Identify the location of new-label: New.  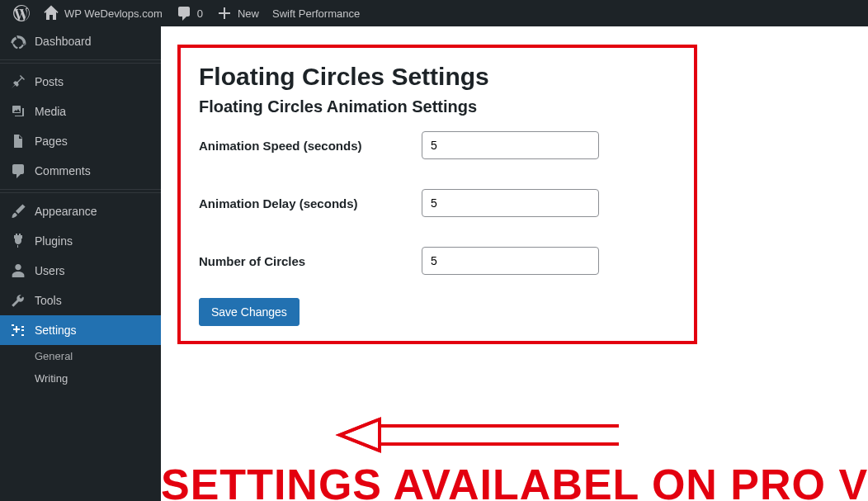
(248, 13).